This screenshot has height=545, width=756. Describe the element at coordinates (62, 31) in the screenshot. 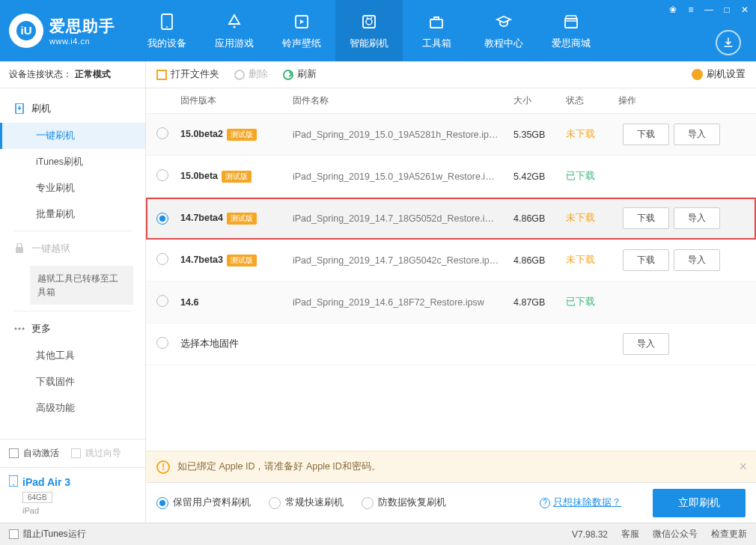

I see `app-logo: iU 爱思助手 www.i4.cn` at that location.